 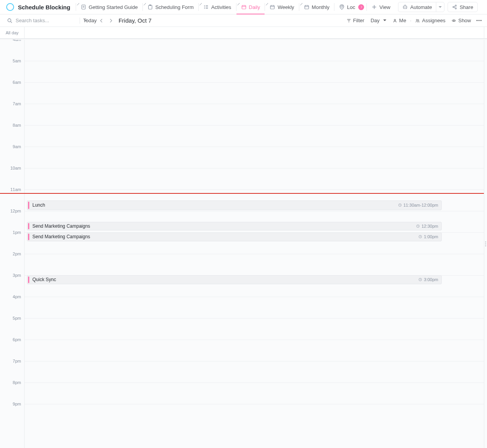 What do you see at coordinates (174, 7) in the screenshot?
I see `tab-label: Scheduling Form` at bounding box center [174, 7].